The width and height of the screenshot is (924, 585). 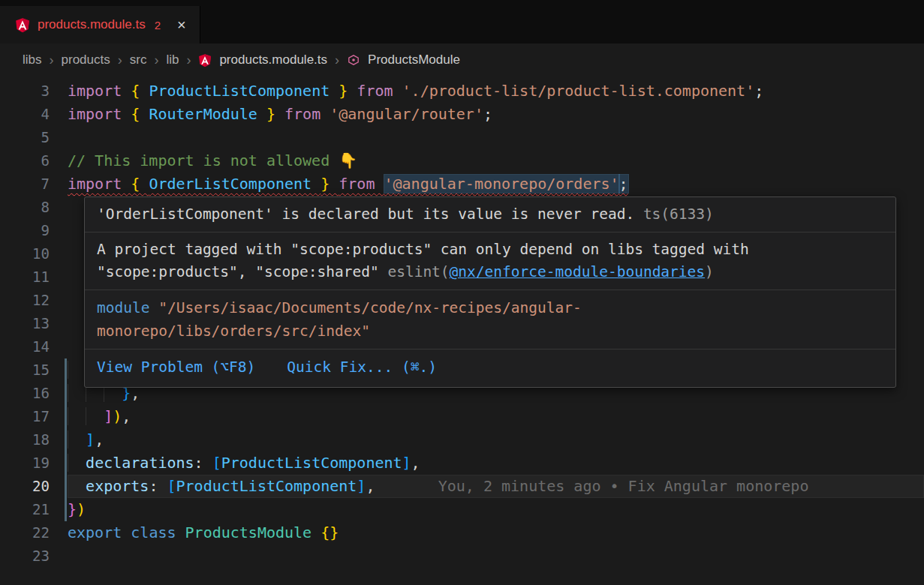 What do you see at coordinates (495, 160) in the screenshot?
I see `code-line-6: // This import is not allowed 👇` at bounding box center [495, 160].